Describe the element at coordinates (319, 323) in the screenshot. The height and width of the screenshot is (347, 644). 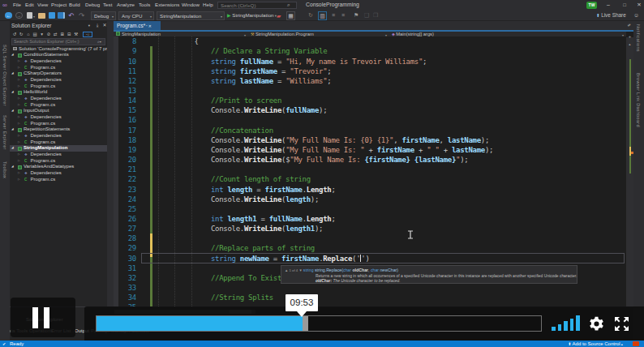
I see `progress-track` at that location.